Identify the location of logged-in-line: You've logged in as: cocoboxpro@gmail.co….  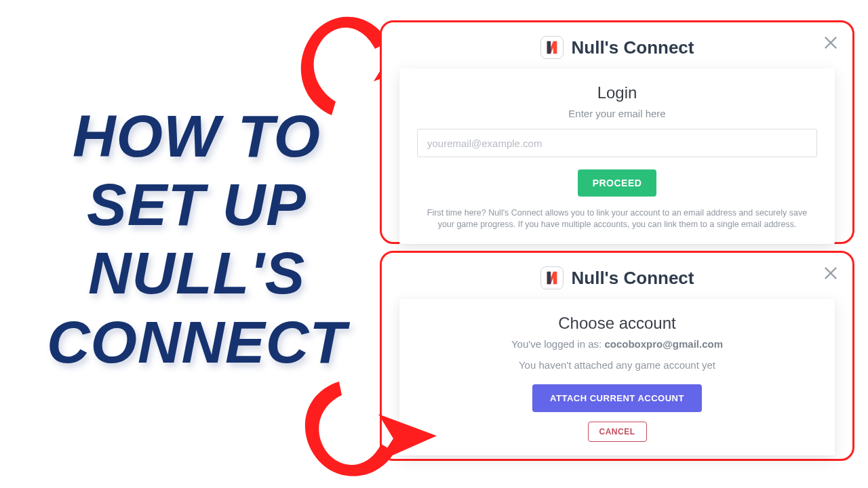
(617, 344).